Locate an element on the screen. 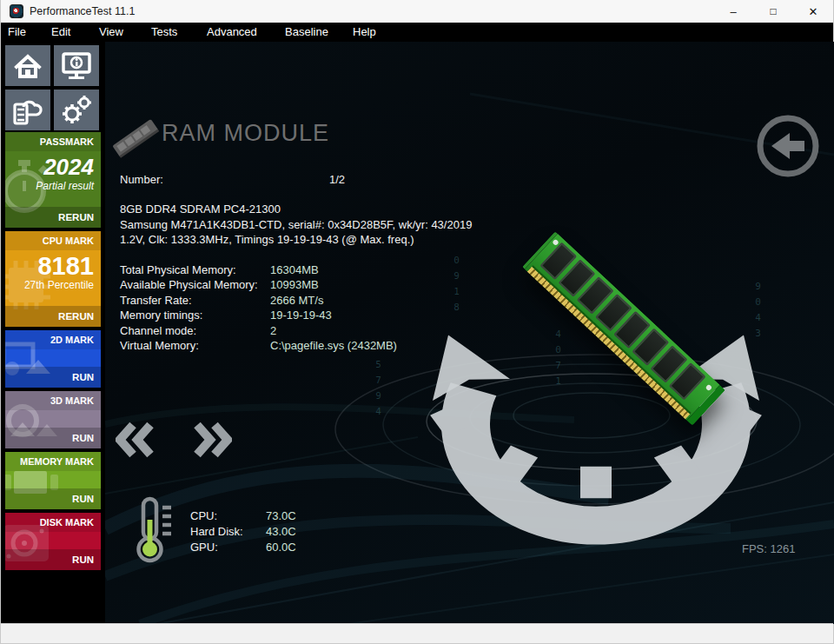  tile-2d-run-button: RUN is located at coordinates (53, 377).